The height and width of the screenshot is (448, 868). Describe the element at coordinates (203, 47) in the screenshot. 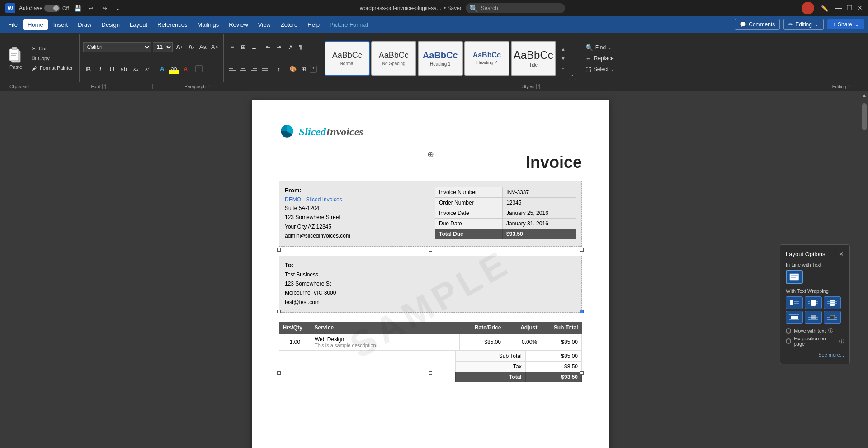

I see `change-case-button: Aa` at that location.